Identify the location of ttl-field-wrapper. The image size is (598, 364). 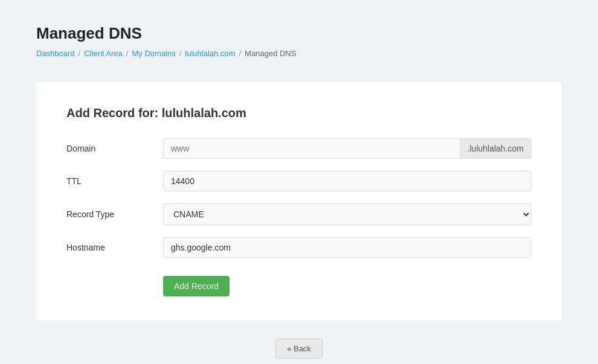
(347, 181).